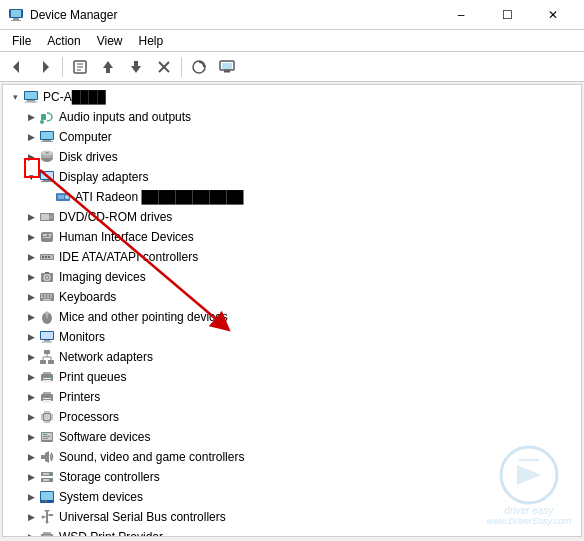  What do you see at coordinates (64, 41) in the screenshot?
I see `menu-action: Action` at bounding box center [64, 41].